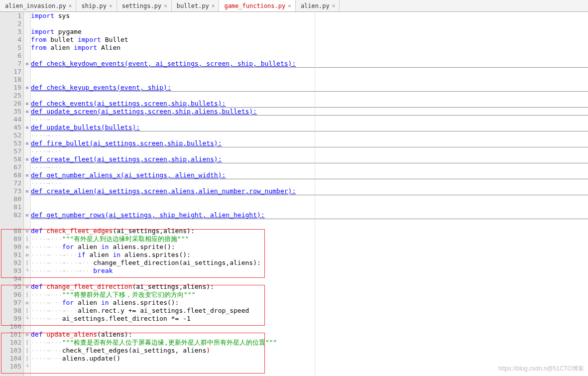 This screenshot has height=376, width=588. What do you see at coordinates (11, 207) in the screenshot?
I see `line-number: 81` at bounding box center [11, 207].